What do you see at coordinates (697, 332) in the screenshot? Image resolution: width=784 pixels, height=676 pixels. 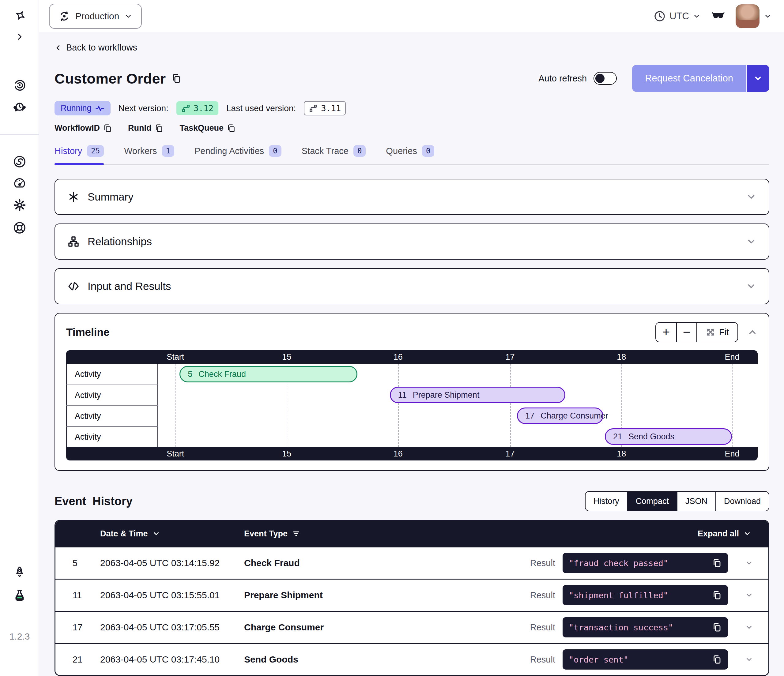 I see `timeline-zoom-controls: + − Fit` at bounding box center [697, 332].